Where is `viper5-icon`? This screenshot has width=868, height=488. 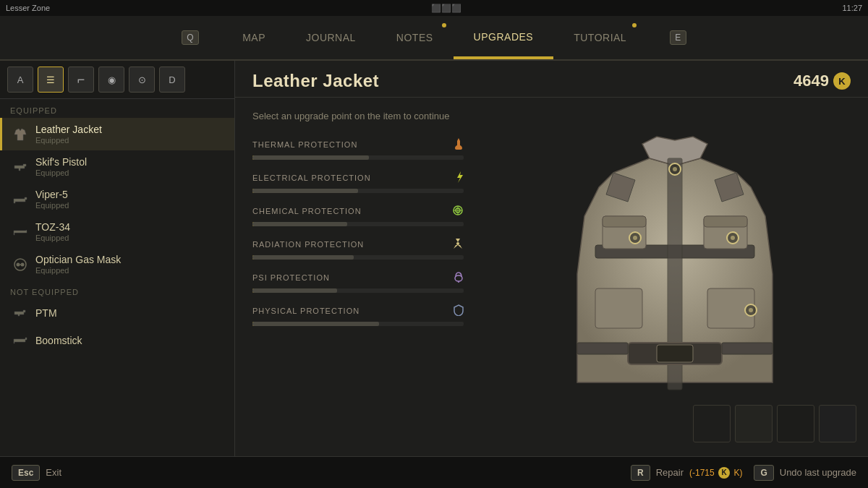
viper5-icon is located at coordinates (20, 200).